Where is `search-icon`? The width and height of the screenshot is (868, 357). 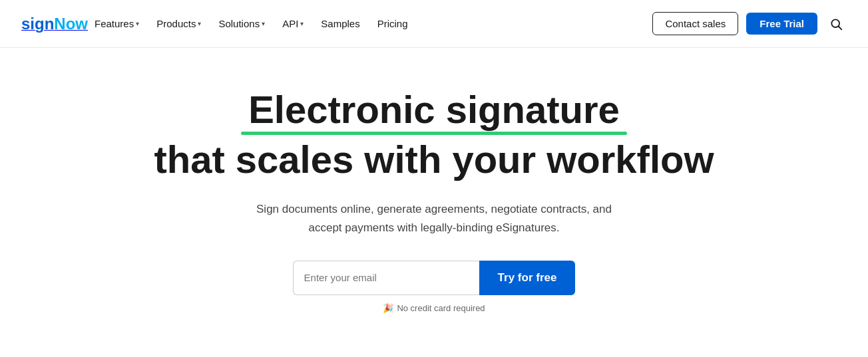 search-icon is located at coordinates (836, 24).